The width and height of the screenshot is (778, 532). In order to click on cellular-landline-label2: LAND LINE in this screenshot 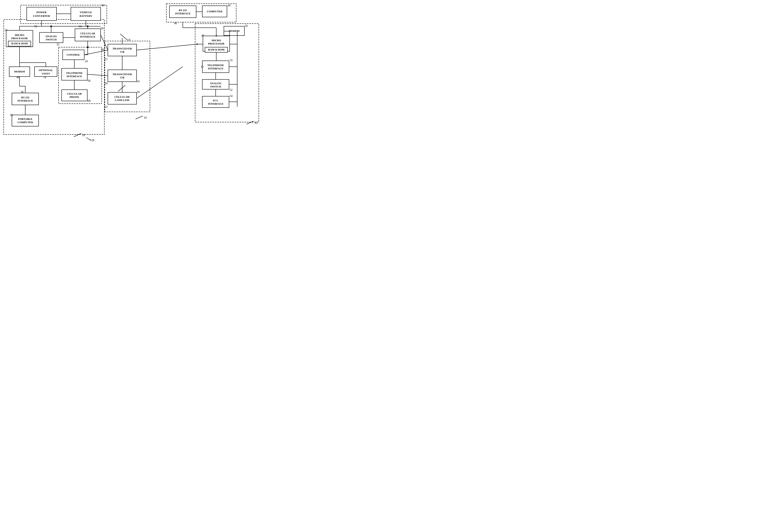, I will do `click(122, 100)`.